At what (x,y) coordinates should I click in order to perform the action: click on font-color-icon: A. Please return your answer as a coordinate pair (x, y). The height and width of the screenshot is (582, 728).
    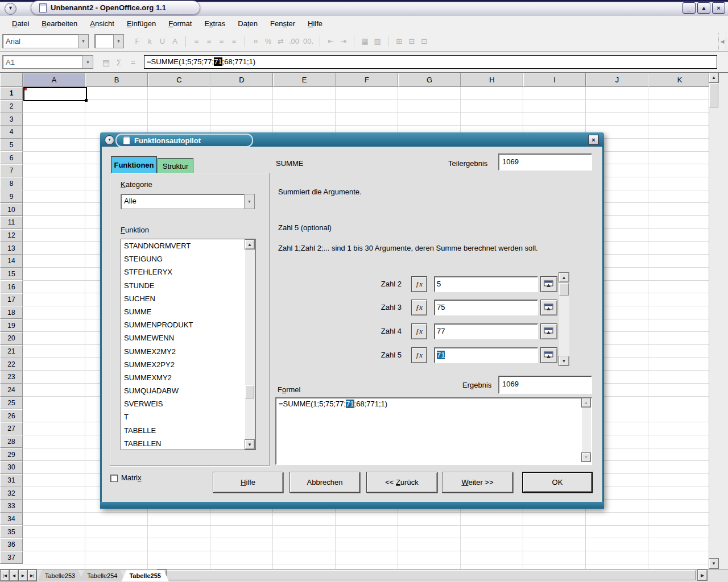
    Looking at the image, I should click on (175, 41).